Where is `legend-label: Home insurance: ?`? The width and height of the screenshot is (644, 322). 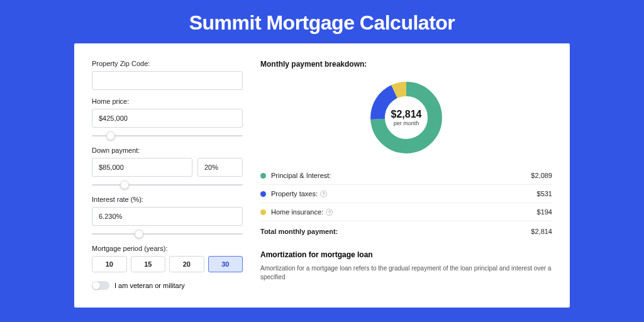 legend-label: Home insurance: ? is located at coordinates (404, 212).